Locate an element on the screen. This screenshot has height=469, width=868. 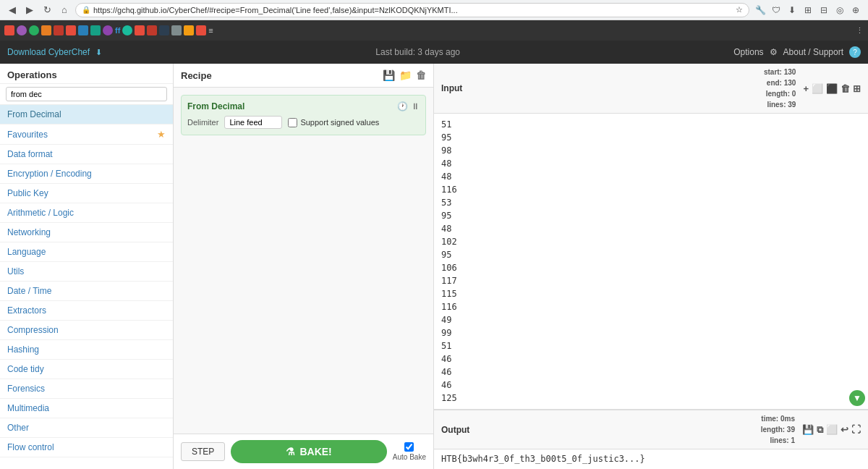
auto-bake-checkbox is located at coordinates (409, 447).